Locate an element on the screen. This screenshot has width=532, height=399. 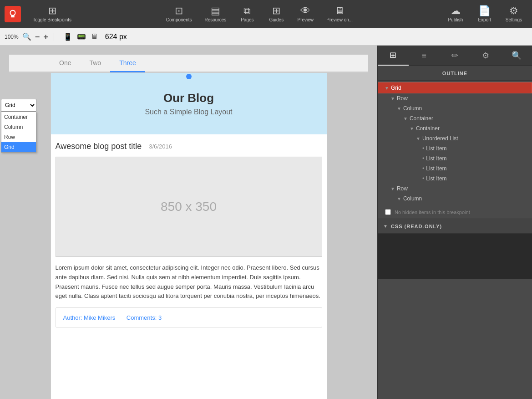
outline-tree: ▼Grid▼Row▼Column▼Container▼Container▼Uno… is located at coordinates (455, 143).